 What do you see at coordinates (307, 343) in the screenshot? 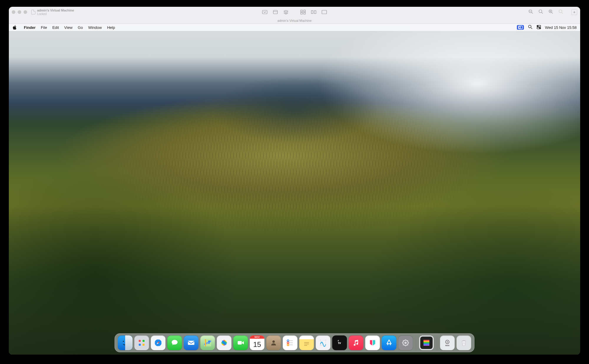
I see `dock-notes` at bounding box center [307, 343].